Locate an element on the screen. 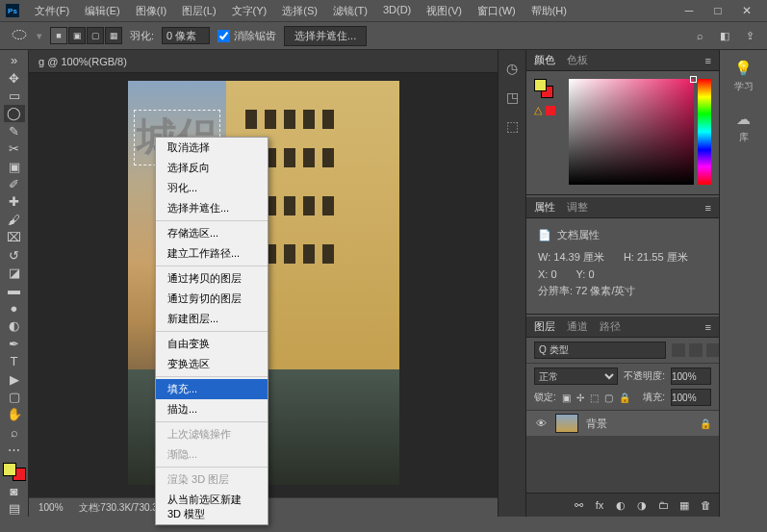  selection-add: ▣ is located at coordinates (77, 36).